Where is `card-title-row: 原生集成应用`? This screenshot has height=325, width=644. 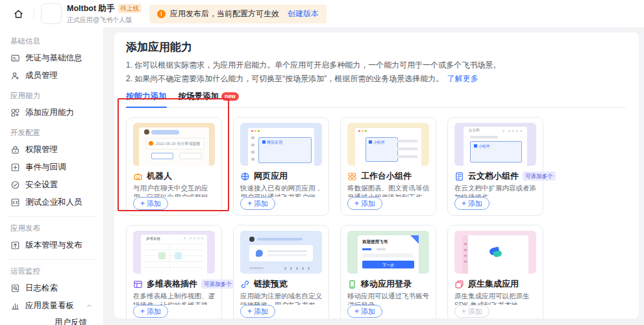 card-title-row: 原生集成应用 is located at coordinates (495, 284).